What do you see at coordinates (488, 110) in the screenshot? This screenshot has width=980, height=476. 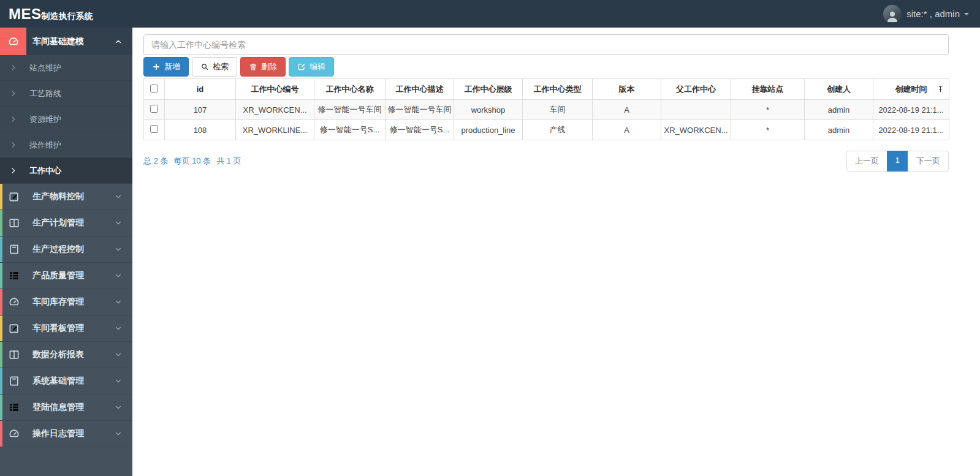 I see `cell-level: workshop` at bounding box center [488, 110].